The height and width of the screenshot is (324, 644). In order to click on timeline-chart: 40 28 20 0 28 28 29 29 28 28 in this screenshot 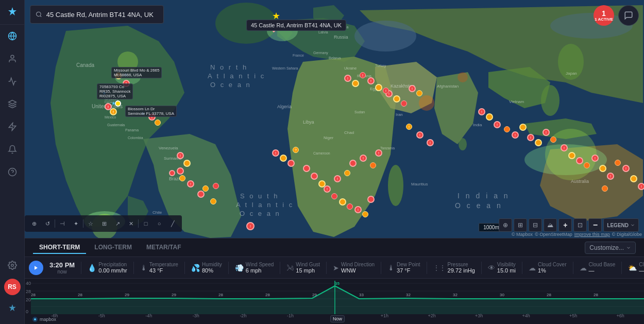, I will do `click(334, 301)`.